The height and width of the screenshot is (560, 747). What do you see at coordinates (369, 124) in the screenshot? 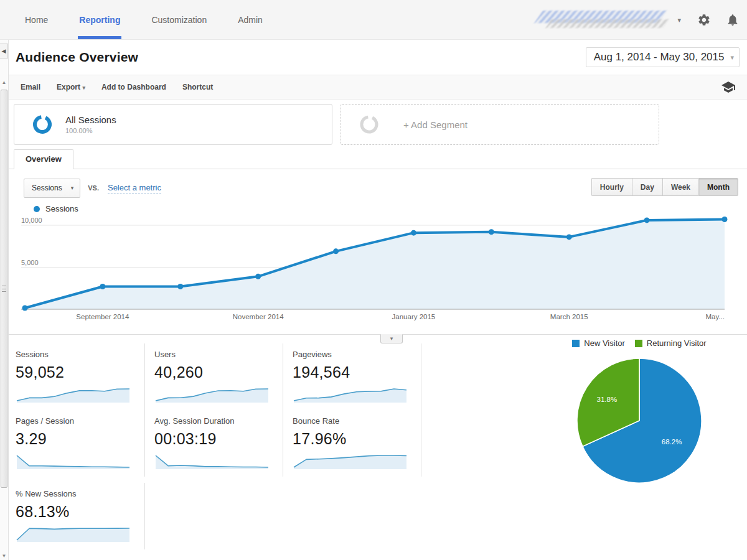
I see `add-segment-donut-icon` at bounding box center [369, 124].